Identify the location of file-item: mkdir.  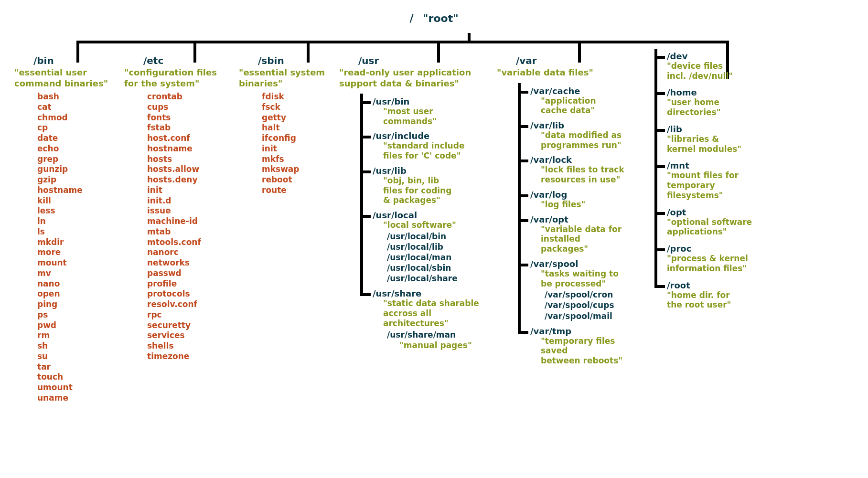
(76, 243).